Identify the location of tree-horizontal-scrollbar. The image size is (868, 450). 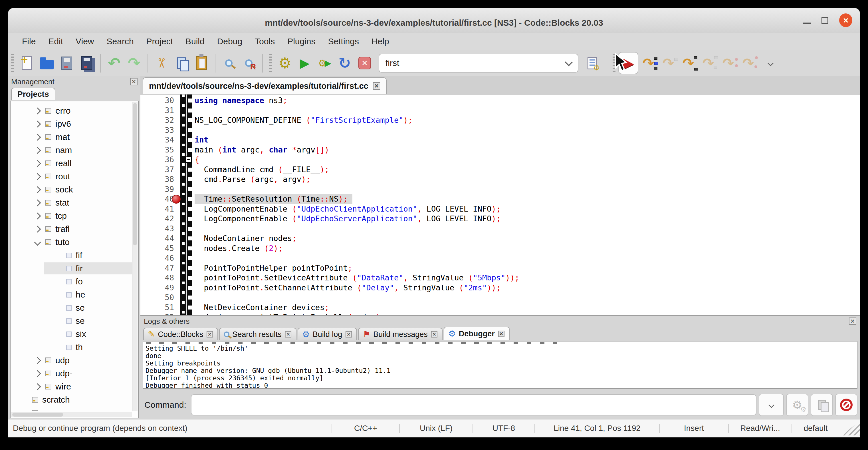
(71, 415).